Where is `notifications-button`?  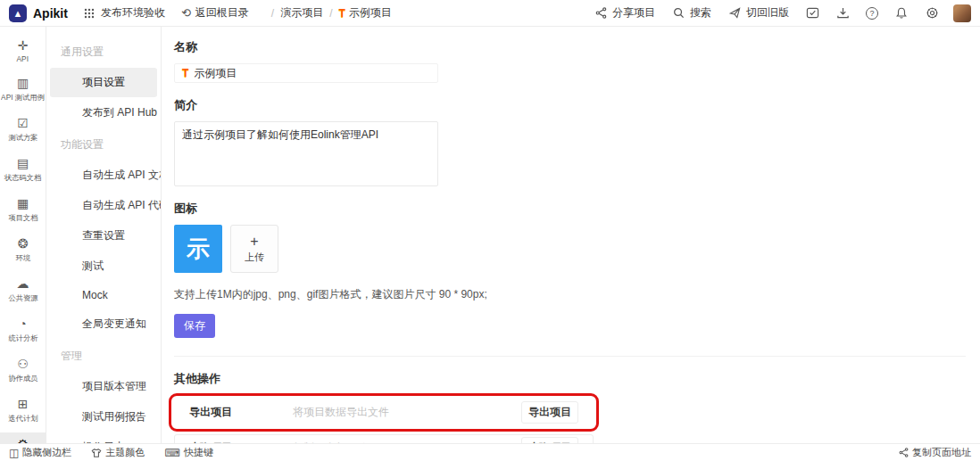
notifications-button is located at coordinates (901, 13).